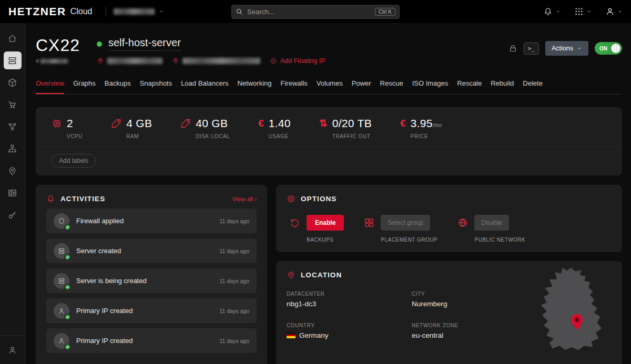  I want to click on user-icon, so click(610, 12).